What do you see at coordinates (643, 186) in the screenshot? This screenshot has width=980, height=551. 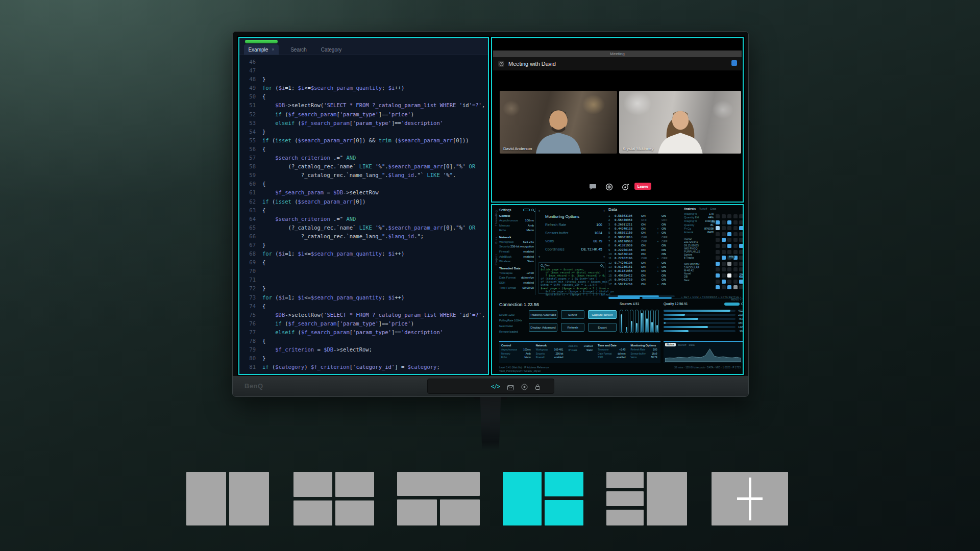 I see `leave-button: Leave` at bounding box center [643, 186].